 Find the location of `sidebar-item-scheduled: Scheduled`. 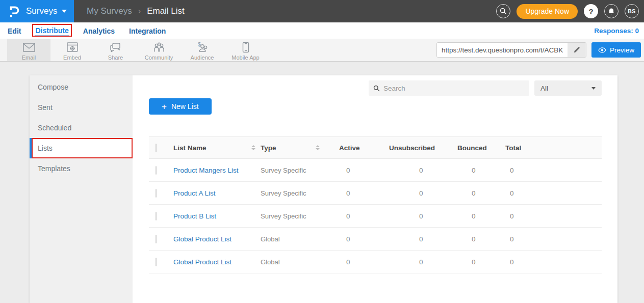

sidebar-item-scheduled: Scheduled is located at coordinates (81, 128).